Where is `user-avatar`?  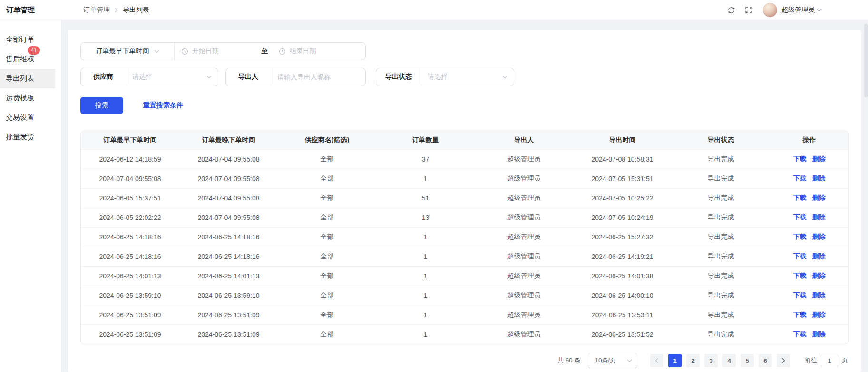 user-avatar is located at coordinates (770, 10).